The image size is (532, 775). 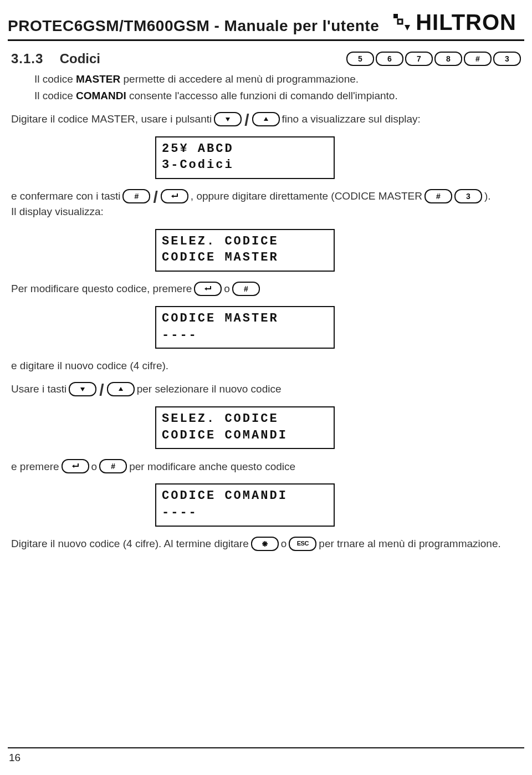 I want to click on footer-rule, so click(x=266, y=748).